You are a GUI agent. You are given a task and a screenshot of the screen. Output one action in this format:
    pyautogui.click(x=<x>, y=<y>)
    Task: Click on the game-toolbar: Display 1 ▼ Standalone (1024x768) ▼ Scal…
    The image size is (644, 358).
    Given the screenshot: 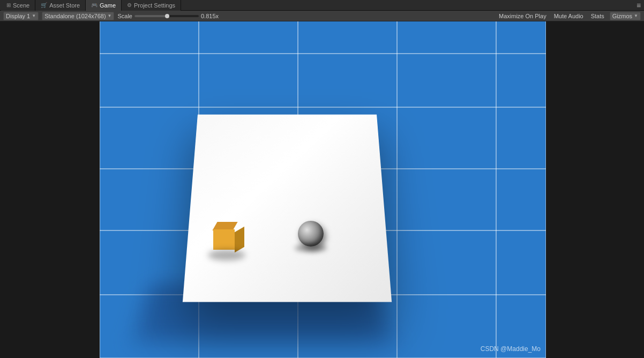 What is the action you would take?
    pyautogui.click(x=322, y=16)
    